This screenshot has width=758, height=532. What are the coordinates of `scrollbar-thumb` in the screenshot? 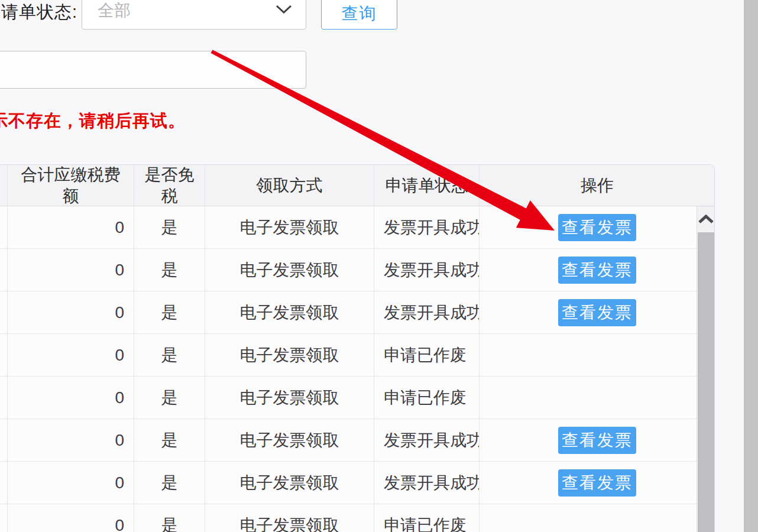 It's located at (706, 382).